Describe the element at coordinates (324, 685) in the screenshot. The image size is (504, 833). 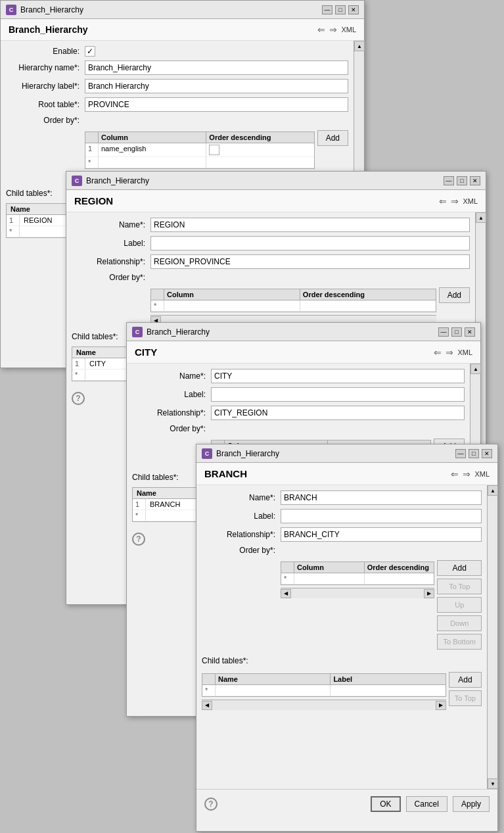
I see `branch-child-table: Name Label *` at that location.